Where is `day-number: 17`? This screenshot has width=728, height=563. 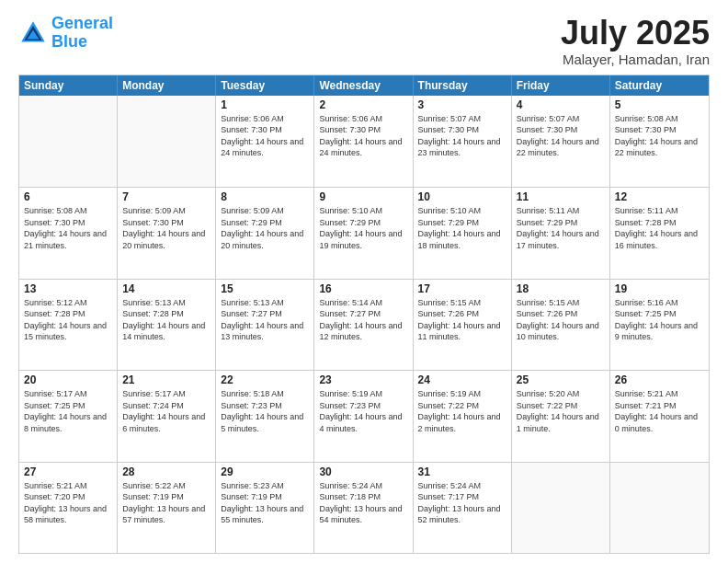 day-number: 17 is located at coordinates (462, 289).